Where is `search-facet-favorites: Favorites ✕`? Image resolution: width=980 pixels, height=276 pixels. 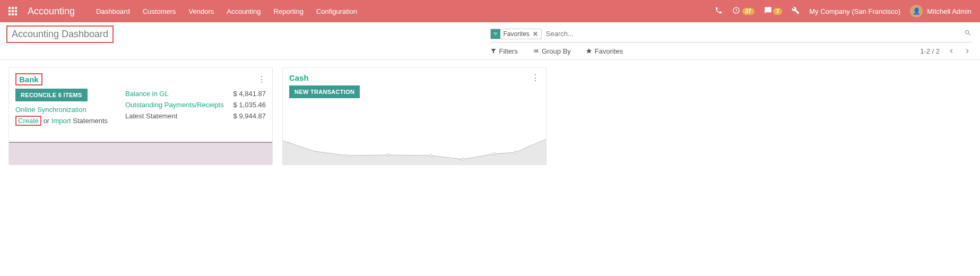 search-facet-favorites: Favorites ✕ is located at coordinates (516, 34).